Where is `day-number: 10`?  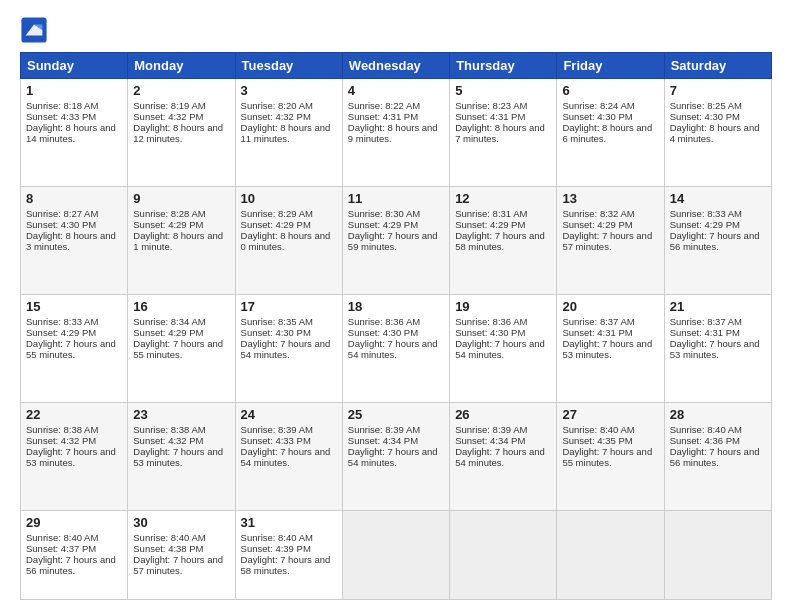 day-number: 10 is located at coordinates (289, 198).